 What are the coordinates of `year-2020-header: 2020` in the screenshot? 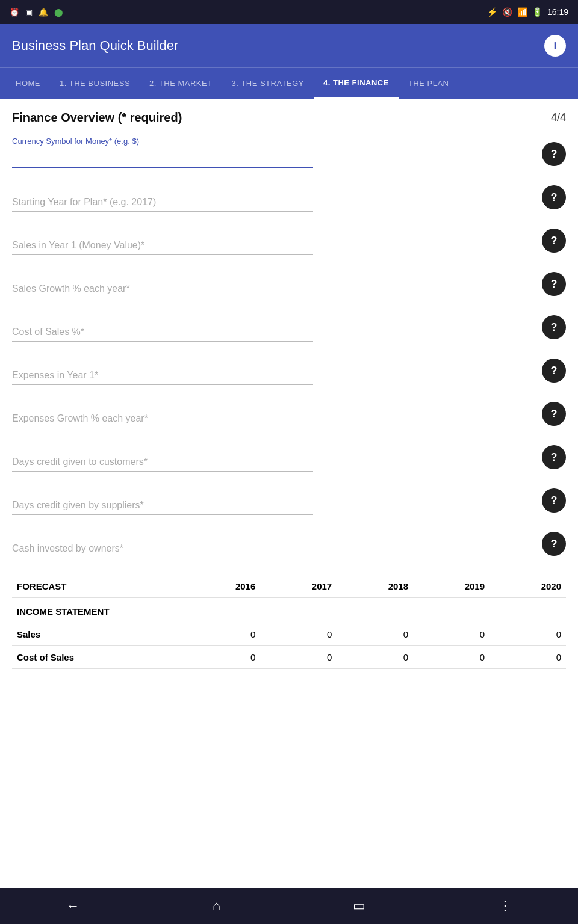 It's located at (527, 587).